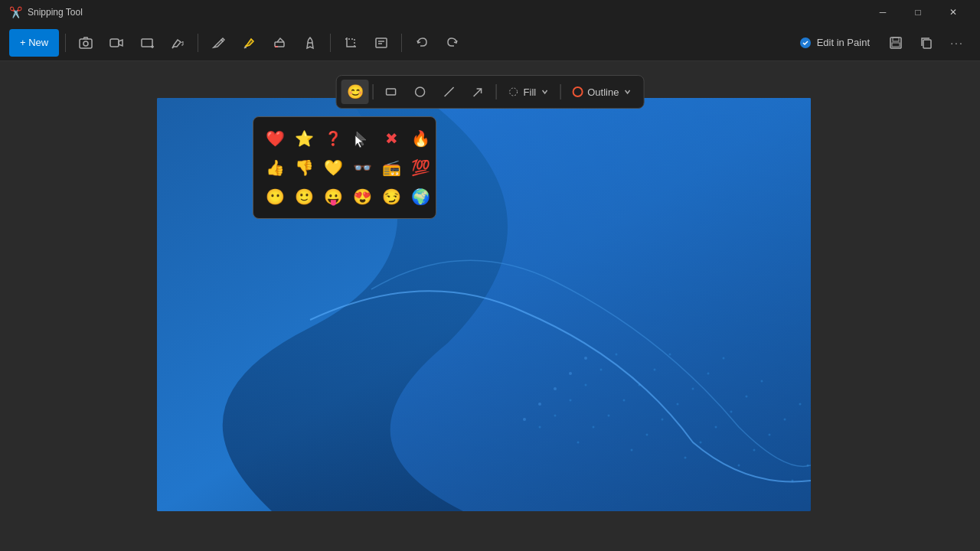 Image resolution: width=980 pixels, height=551 pixels. What do you see at coordinates (351, 43) in the screenshot?
I see `crop-button` at bounding box center [351, 43].